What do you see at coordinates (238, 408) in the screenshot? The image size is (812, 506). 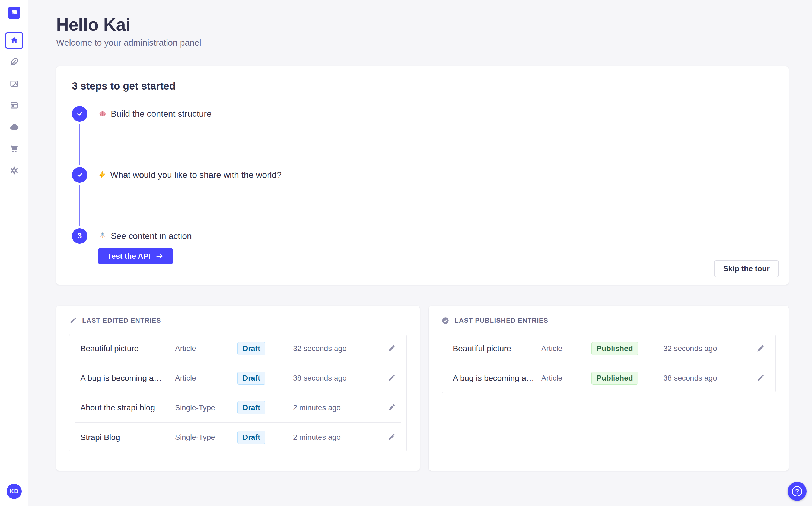 I see `table-row: About the strapi blog Single-Type Draft …` at bounding box center [238, 408].